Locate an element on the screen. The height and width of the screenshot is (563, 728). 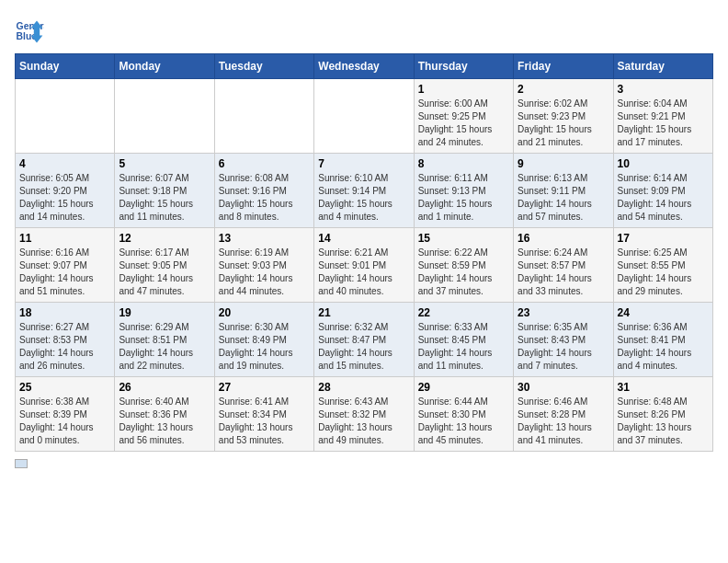
calendar-cell: 1Sunrise: 6:00 AM Sunset: 9:25 PM Daylig… is located at coordinates (463, 116).